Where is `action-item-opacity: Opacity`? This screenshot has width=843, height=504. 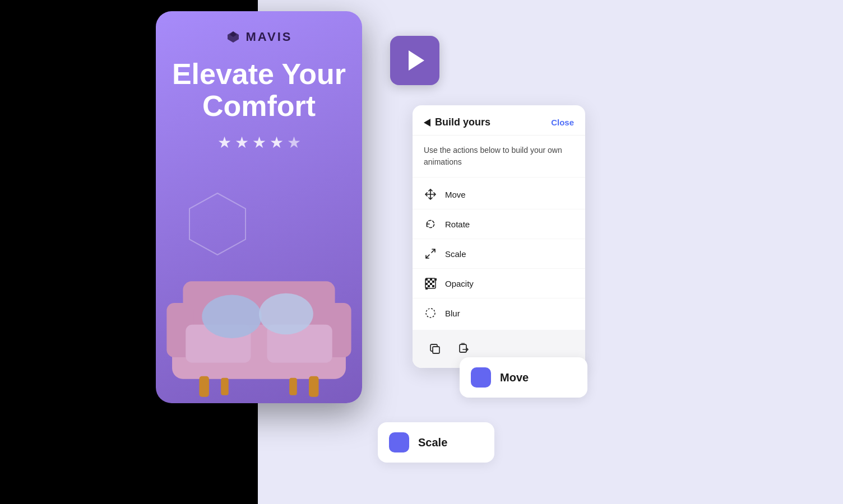
action-item-opacity: Opacity is located at coordinates (499, 283).